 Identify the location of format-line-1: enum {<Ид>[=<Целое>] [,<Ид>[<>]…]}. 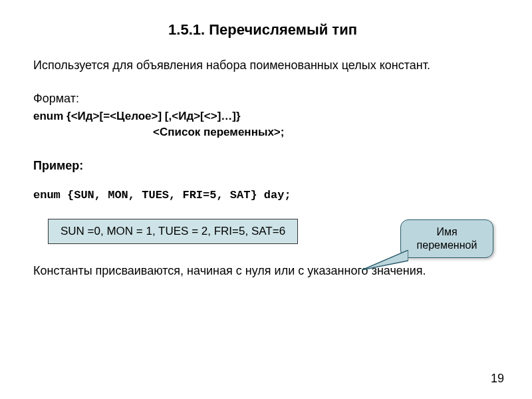
(263, 116).